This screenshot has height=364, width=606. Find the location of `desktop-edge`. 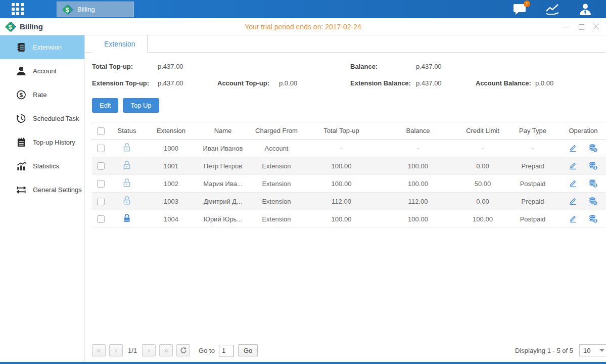

desktop-edge is located at coordinates (303, 363).